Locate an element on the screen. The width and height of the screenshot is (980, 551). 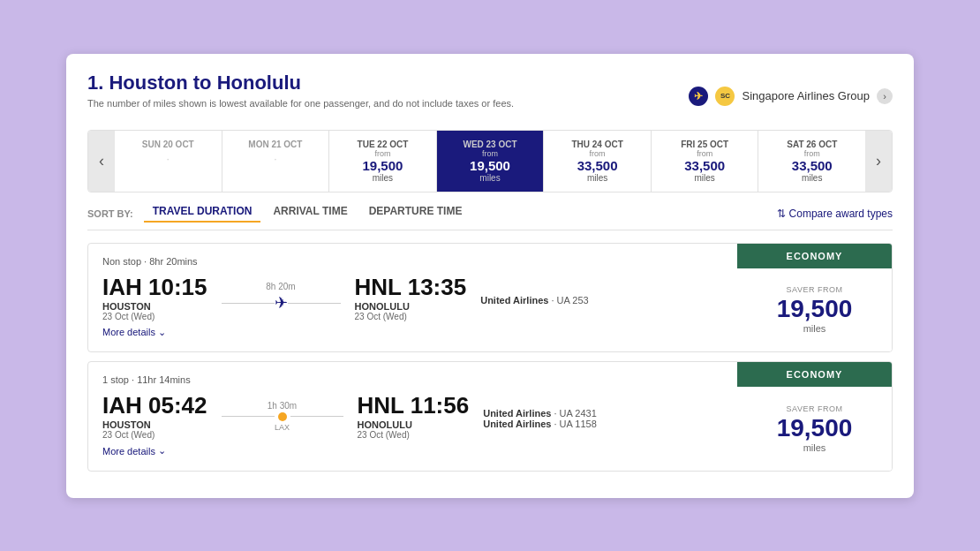
date-col-tue22: TUE 22 OCT from 19,500 miles is located at coordinates (383, 161).